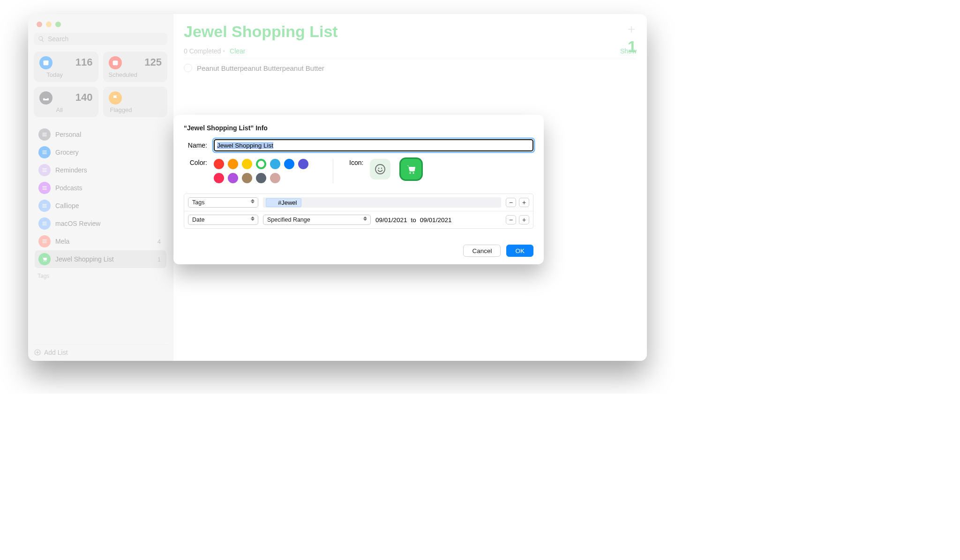  What do you see at coordinates (356, 163) in the screenshot?
I see `icon-label: Icon:` at bounding box center [356, 163].